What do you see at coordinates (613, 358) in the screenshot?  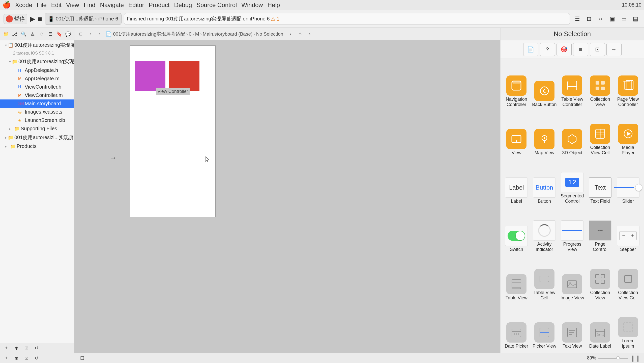 I see `zoom-slider` at bounding box center [613, 358].